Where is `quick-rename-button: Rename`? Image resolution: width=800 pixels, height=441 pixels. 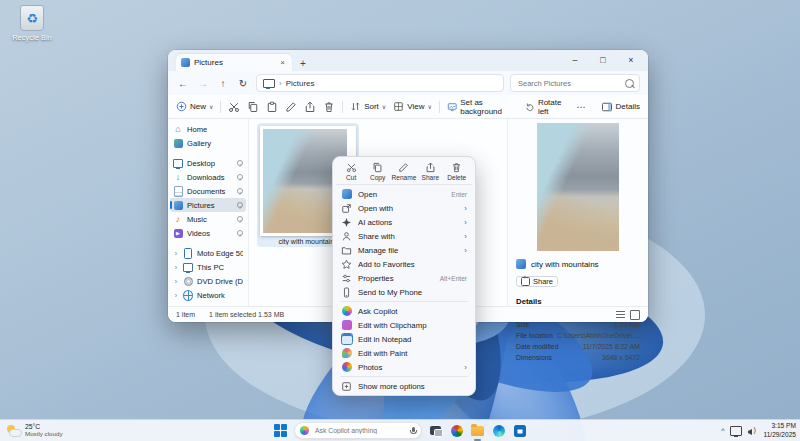
quick-rename-button: Rename is located at coordinates (404, 172).